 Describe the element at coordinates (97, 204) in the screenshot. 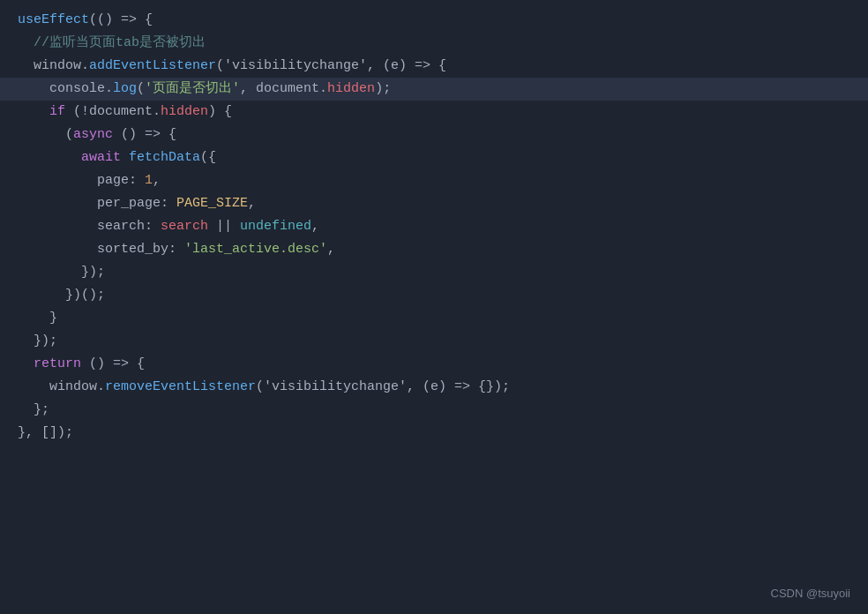

I see `code-token: per_page:` at that location.